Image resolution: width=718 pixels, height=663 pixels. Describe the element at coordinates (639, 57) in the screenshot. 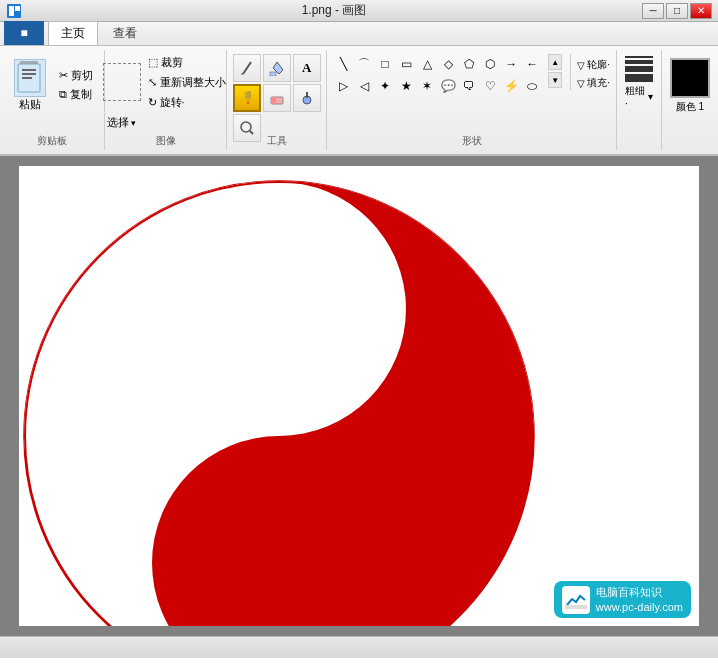

I see `stroke-thin` at that location.